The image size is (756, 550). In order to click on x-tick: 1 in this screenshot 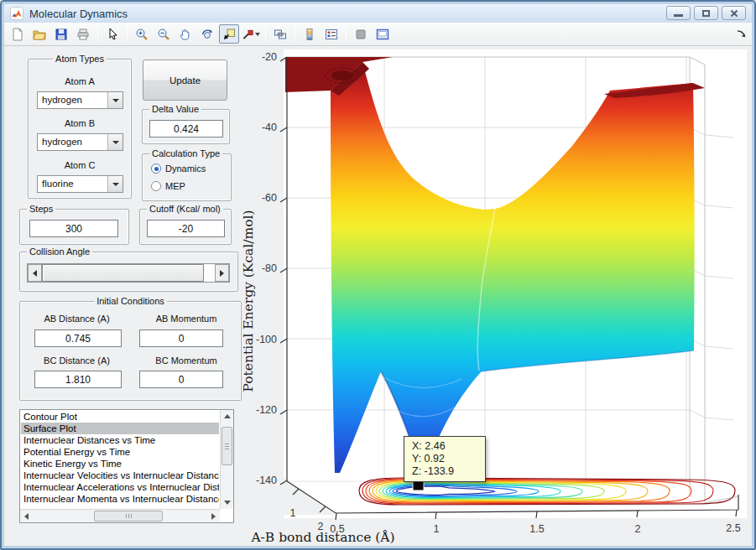, I will do `click(436, 529)`.